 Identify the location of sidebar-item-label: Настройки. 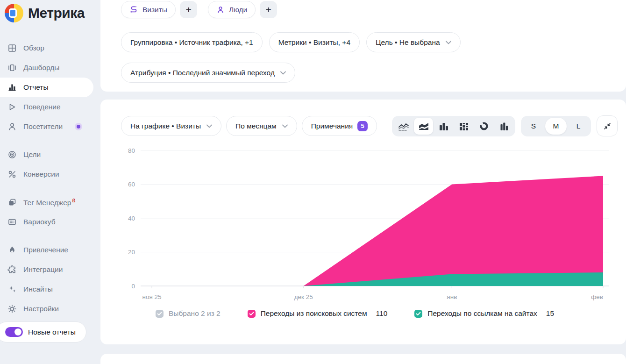
(41, 309).